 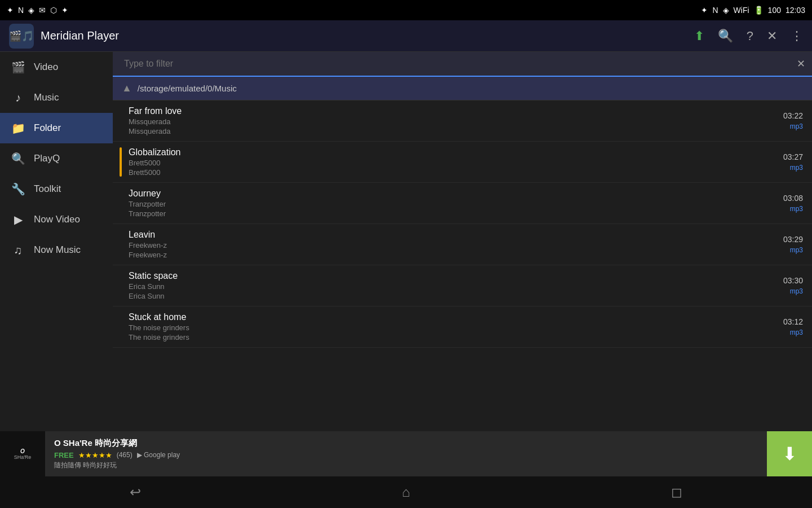 I want to click on ad-description: 隨拍隨傳 時尚好好玩, so click(x=406, y=465).